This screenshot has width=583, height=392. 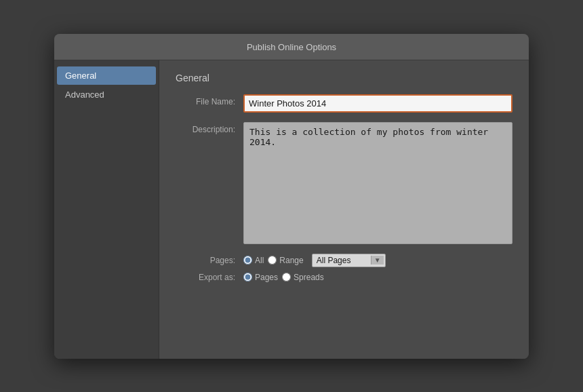 I want to click on section-heading: General, so click(x=344, y=78).